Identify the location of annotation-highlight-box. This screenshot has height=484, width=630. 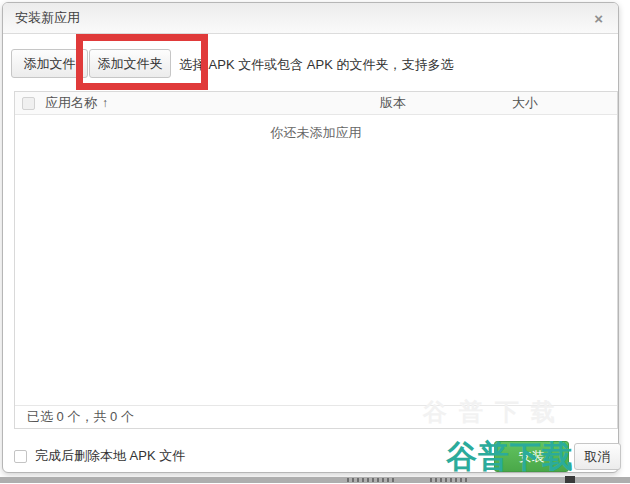
(142, 62).